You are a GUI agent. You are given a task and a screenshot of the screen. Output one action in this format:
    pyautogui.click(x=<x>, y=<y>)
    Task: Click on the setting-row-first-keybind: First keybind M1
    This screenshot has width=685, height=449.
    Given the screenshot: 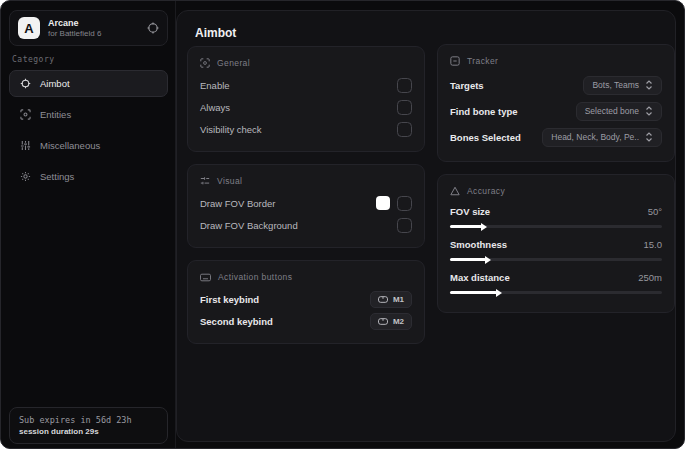 What is the action you would take?
    pyautogui.click(x=306, y=299)
    